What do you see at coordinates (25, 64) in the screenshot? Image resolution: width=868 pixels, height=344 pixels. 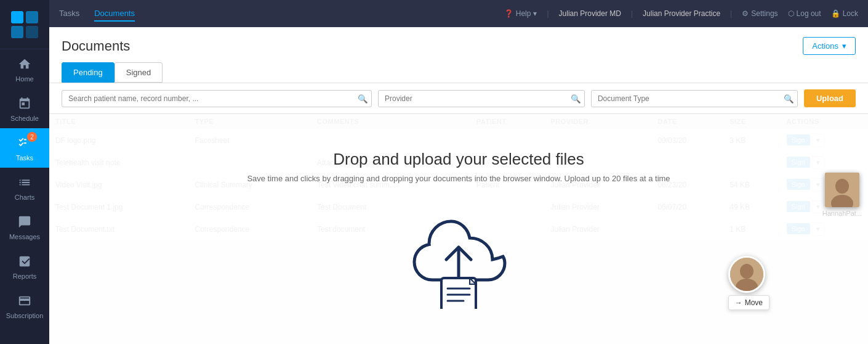 I see `home-icon` at bounding box center [25, 64].